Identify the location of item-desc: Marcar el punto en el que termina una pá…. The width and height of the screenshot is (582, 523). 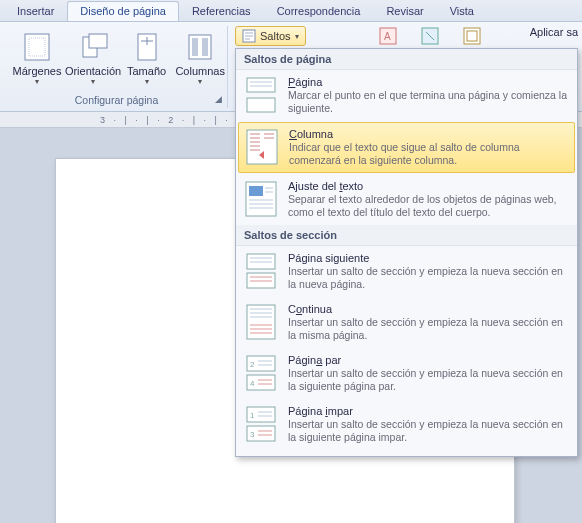
(428, 102).